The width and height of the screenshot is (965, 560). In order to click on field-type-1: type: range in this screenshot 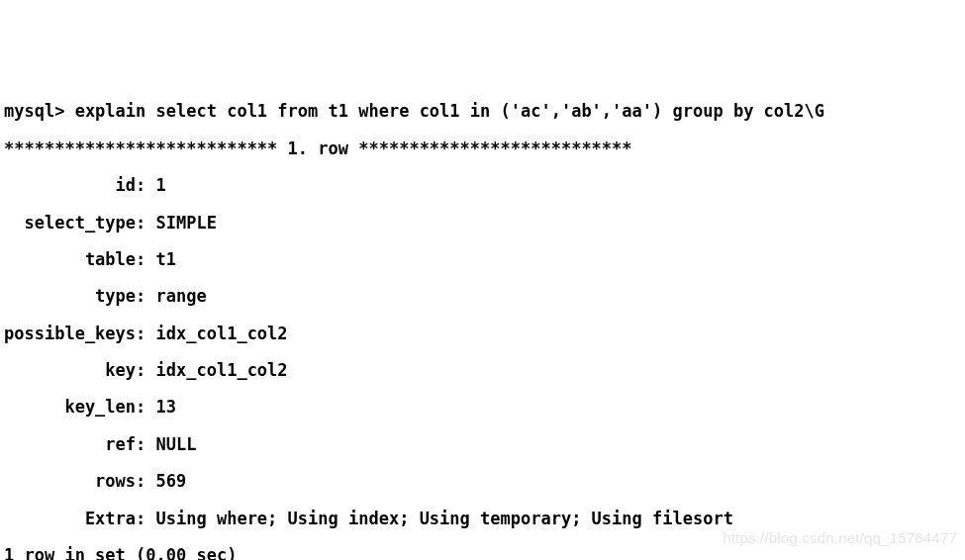, I will do `click(483, 297)`.